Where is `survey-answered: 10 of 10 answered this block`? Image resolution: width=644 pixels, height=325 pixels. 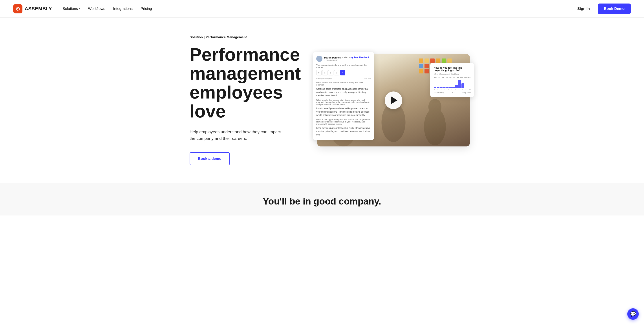 survey-answered: 10 of 10 answered this block is located at coordinates (452, 74).